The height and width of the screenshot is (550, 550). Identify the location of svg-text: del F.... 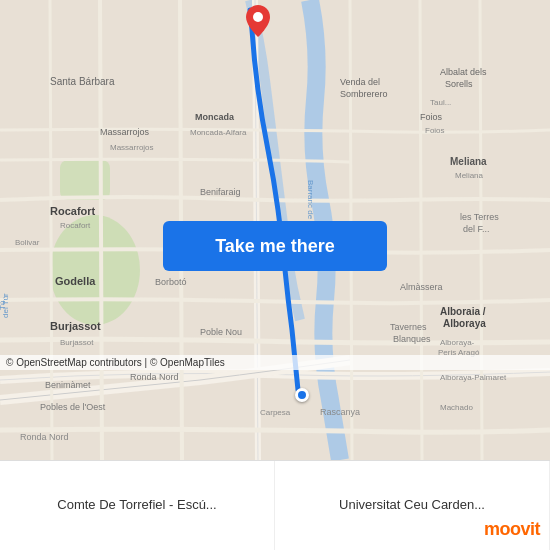
(476, 229).